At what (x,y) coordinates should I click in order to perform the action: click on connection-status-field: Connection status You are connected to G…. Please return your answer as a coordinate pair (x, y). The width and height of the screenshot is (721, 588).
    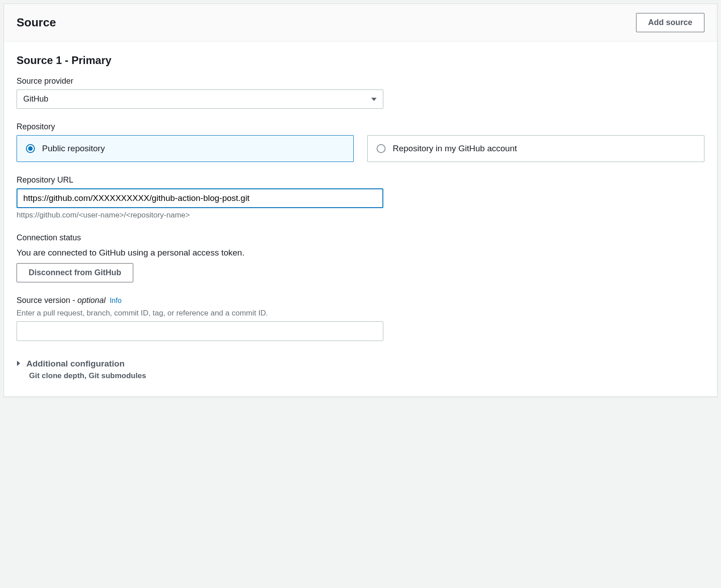
    Looking at the image, I should click on (360, 258).